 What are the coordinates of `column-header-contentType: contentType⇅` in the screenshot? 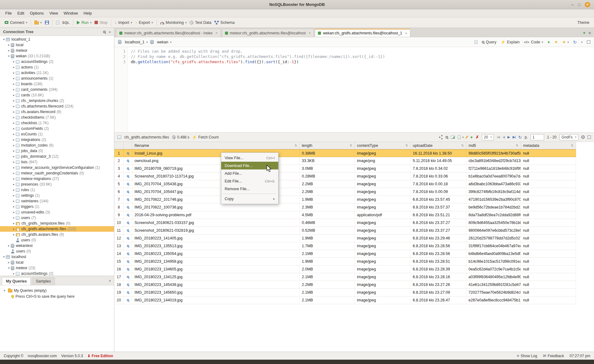 It's located at (383, 146).